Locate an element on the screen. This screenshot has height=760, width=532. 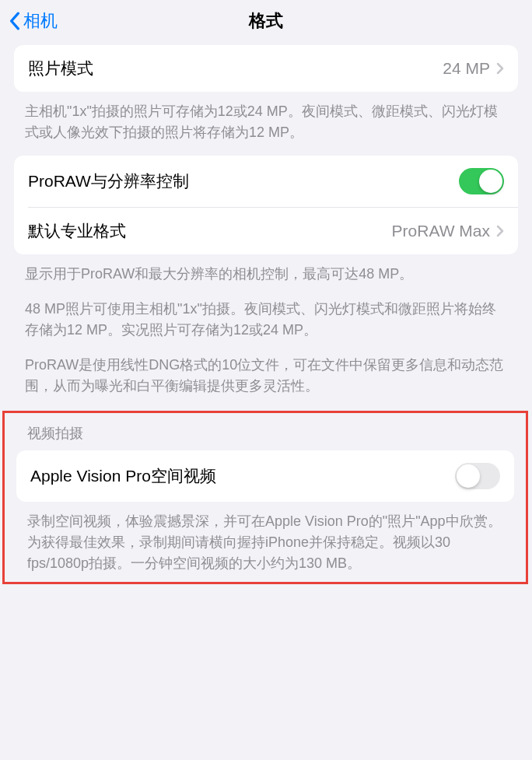
section-footer: 主相机"1x"拍摄的照片可存储为12或24 MP。夜间模式、微距模式、闪光灯模式… is located at coordinates (266, 117).